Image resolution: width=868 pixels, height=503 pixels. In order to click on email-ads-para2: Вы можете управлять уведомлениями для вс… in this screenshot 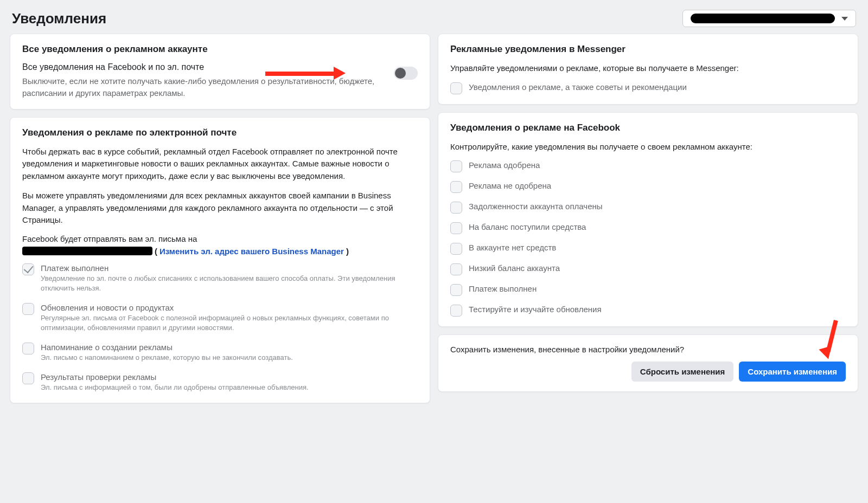, I will do `click(220, 208)`.